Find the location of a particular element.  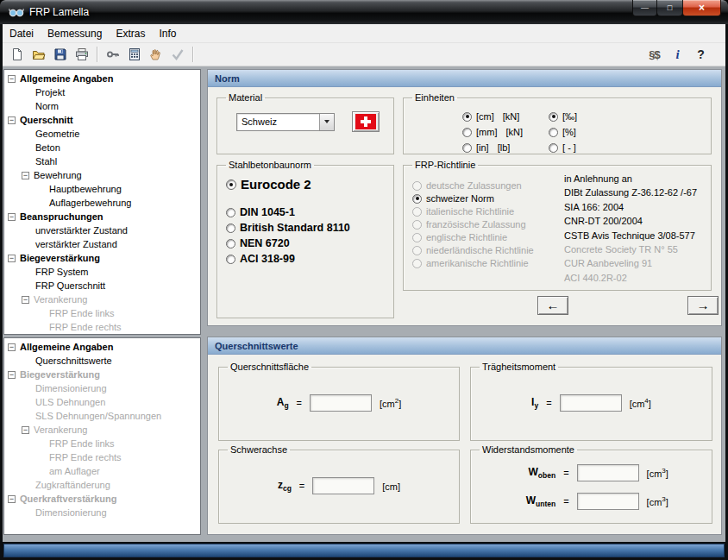

tree-row: SLS Dehnungen/Spannungen is located at coordinates (102, 416).